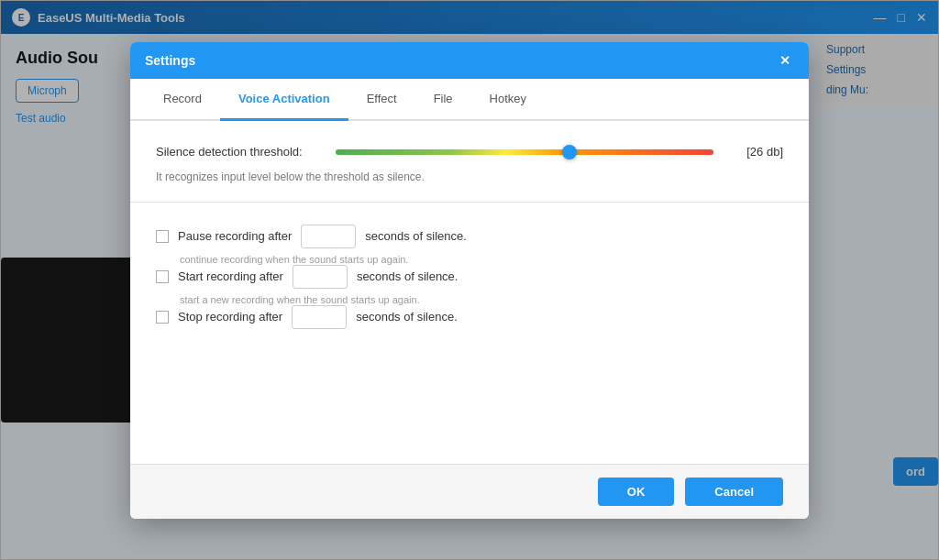  What do you see at coordinates (470, 100) in the screenshot?
I see `tab-bar: Record Voice Activation Effect File Hotk…` at bounding box center [470, 100].